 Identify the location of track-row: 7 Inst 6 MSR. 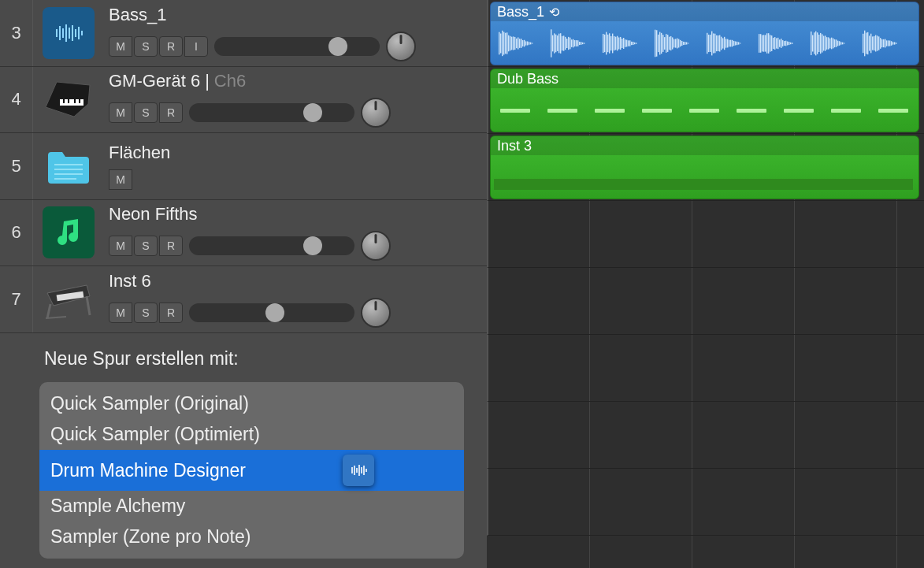
(243, 299).